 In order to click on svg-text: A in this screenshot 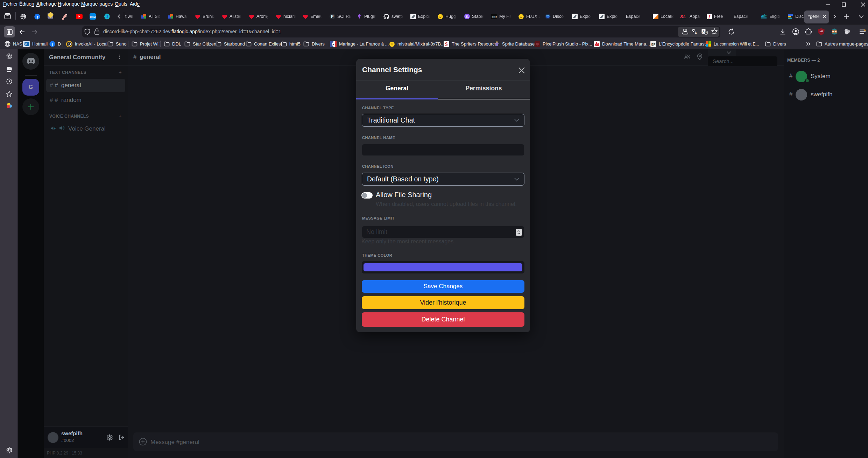, I will do `click(696, 33)`.